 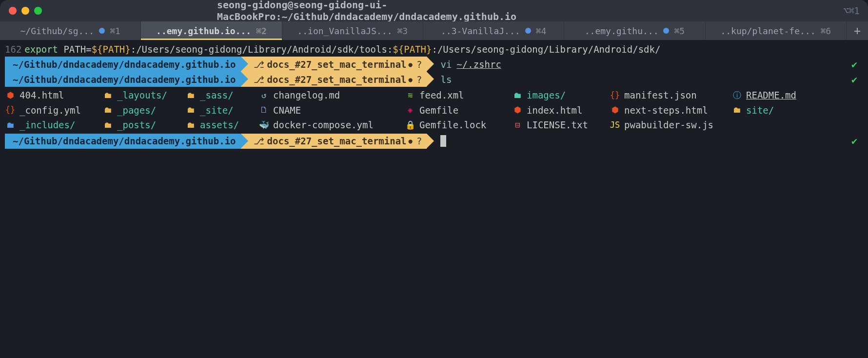 I want to click on tab-shortcut: ⌘1, so click(x=115, y=31).